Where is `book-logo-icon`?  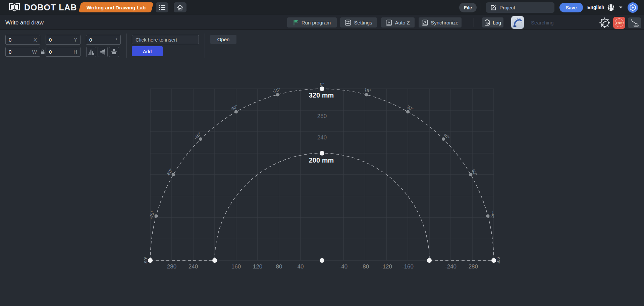
book-logo-icon is located at coordinates (14, 7).